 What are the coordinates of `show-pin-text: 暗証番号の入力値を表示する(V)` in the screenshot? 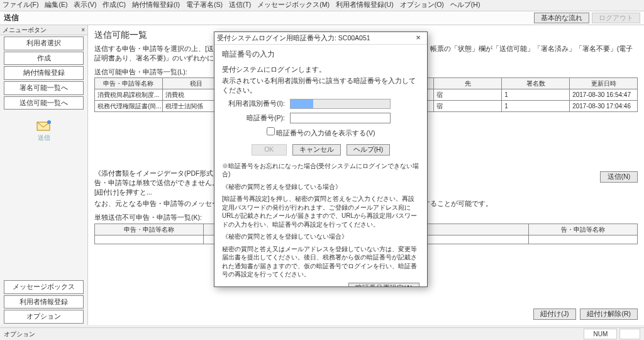 It's located at (326, 133).